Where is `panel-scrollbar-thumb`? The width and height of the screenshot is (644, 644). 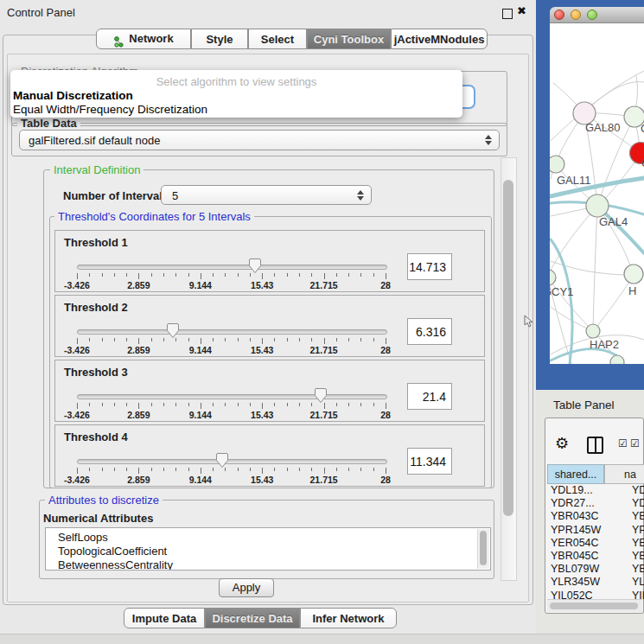 panel-scrollbar-thumb is located at coordinates (508, 348).